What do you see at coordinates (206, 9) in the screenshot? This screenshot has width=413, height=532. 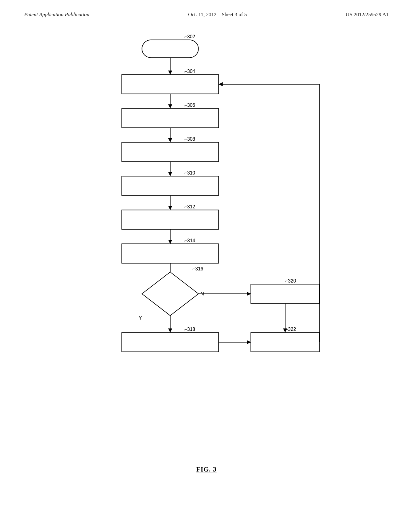 I see `page-header: Patent Application Publication Oct. 11, …` at bounding box center [206, 9].